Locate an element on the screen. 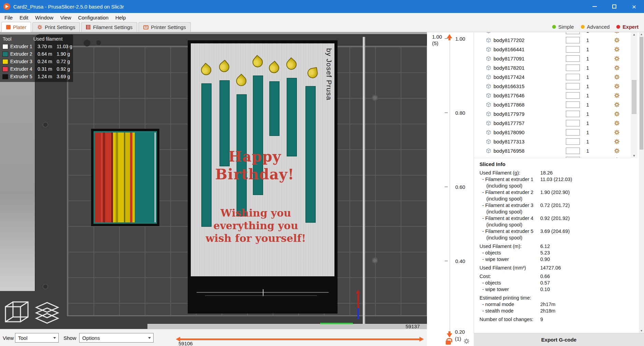 The image size is (644, 346). tab-printer-settings: Printer Settings is located at coordinates (164, 27).